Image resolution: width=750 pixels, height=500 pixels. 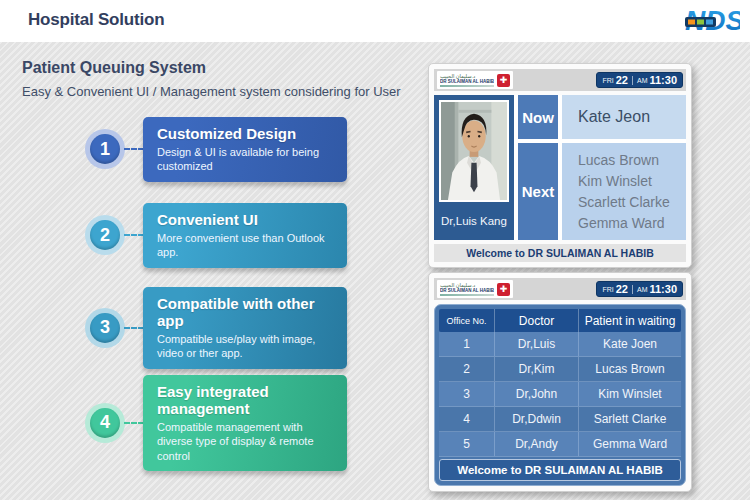 What do you see at coordinates (630, 394) in the screenshot?
I see `cell-patient: Kim Winslet` at bounding box center [630, 394].